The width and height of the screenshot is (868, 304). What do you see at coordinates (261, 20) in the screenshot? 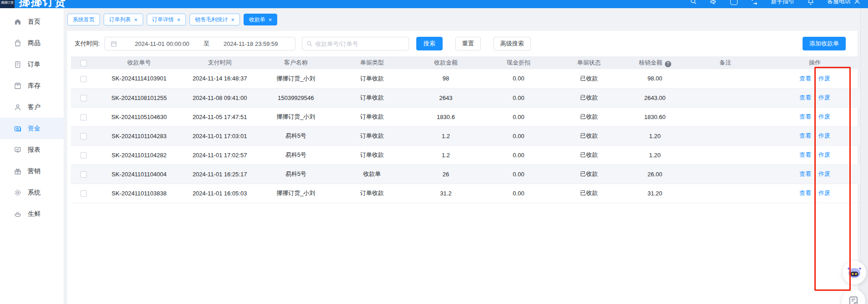
I see `tab-收款单: 收款单×` at bounding box center [261, 20].